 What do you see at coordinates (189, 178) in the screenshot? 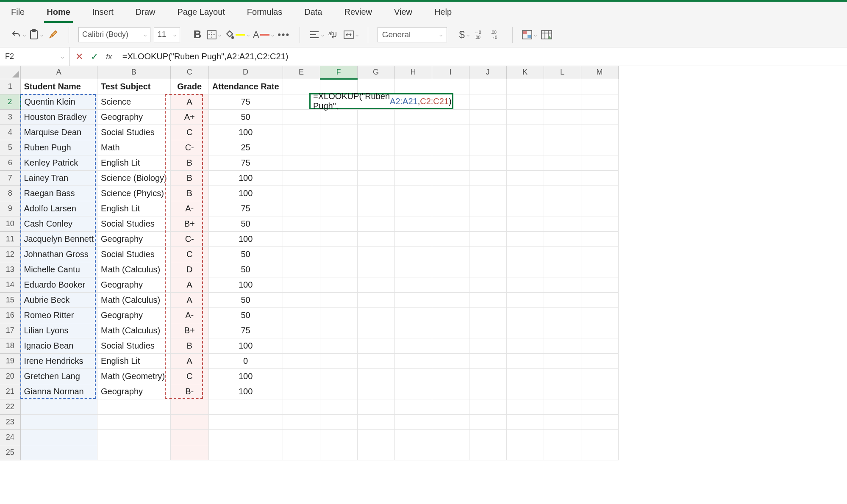
I see `cell-C7: B` at bounding box center [189, 178].